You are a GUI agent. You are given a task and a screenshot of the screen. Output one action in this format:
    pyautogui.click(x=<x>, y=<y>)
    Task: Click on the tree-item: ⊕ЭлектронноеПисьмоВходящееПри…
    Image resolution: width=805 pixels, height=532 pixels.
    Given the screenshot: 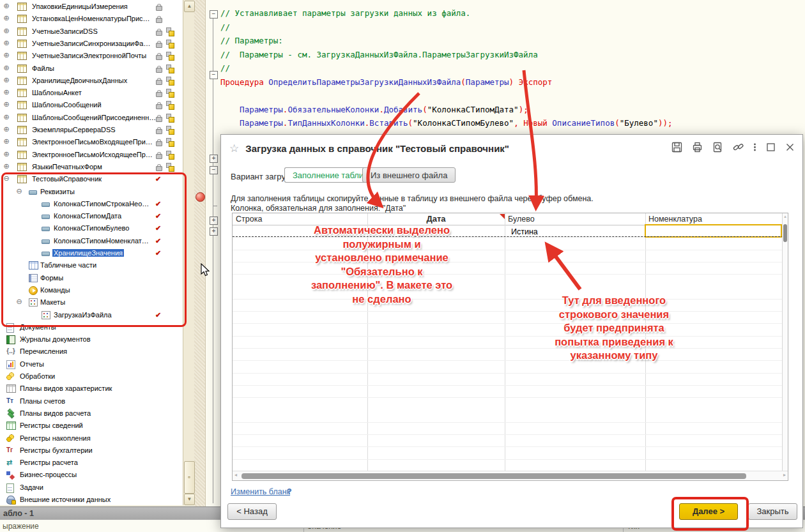 What is the action you would take?
    pyautogui.click(x=91, y=142)
    